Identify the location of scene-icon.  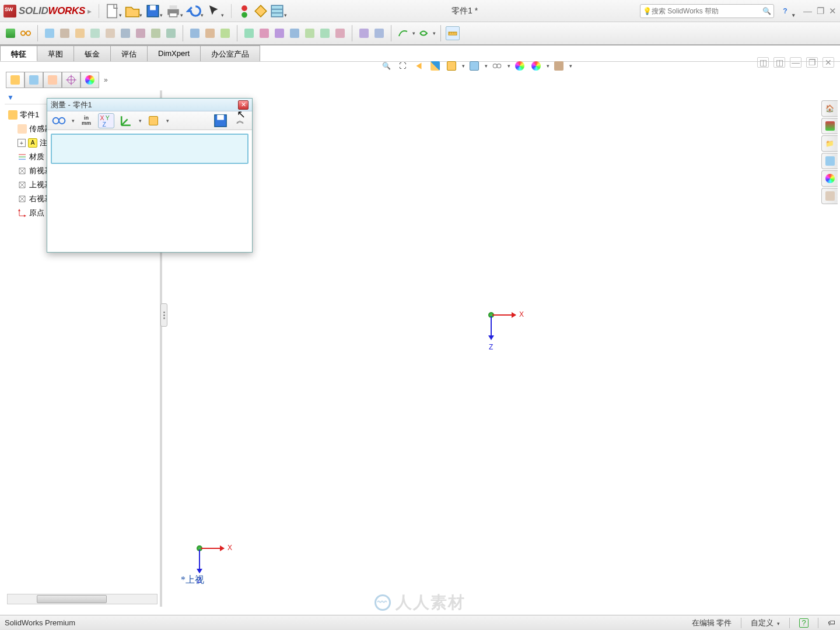
(536, 66).